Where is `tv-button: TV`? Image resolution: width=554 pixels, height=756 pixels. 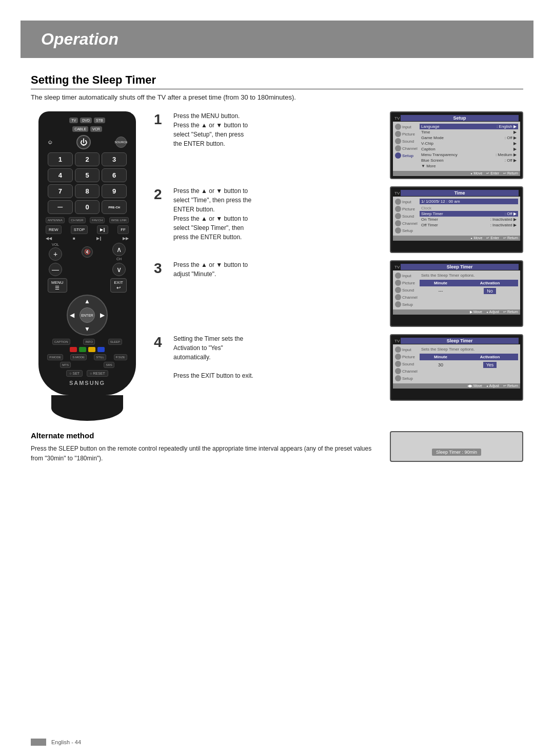 tv-button: TV is located at coordinates (74, 120).